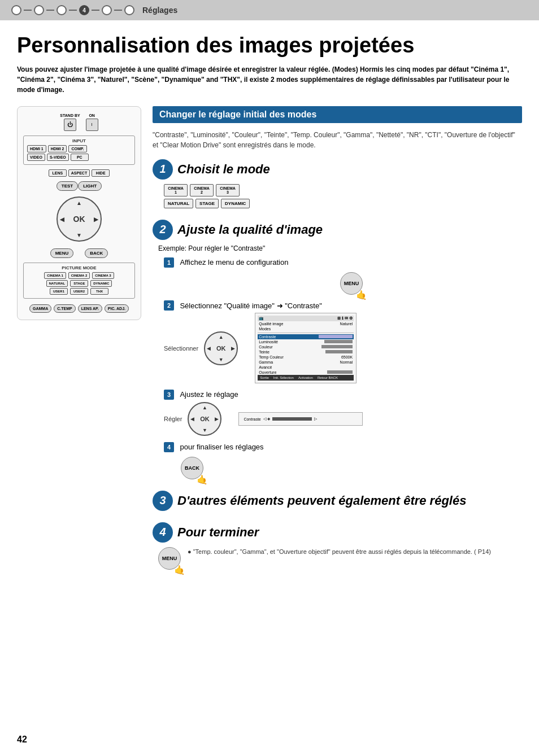  I want to click on arrow-right-icon: ▶, so click(96, 219).